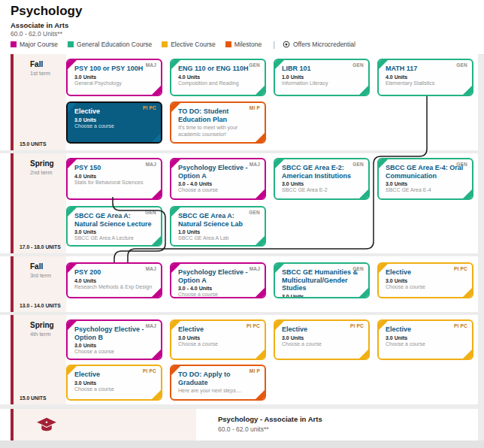 This screenshot has height=448, width=484. I want to click on term-season: Spring, so click(42, 325).